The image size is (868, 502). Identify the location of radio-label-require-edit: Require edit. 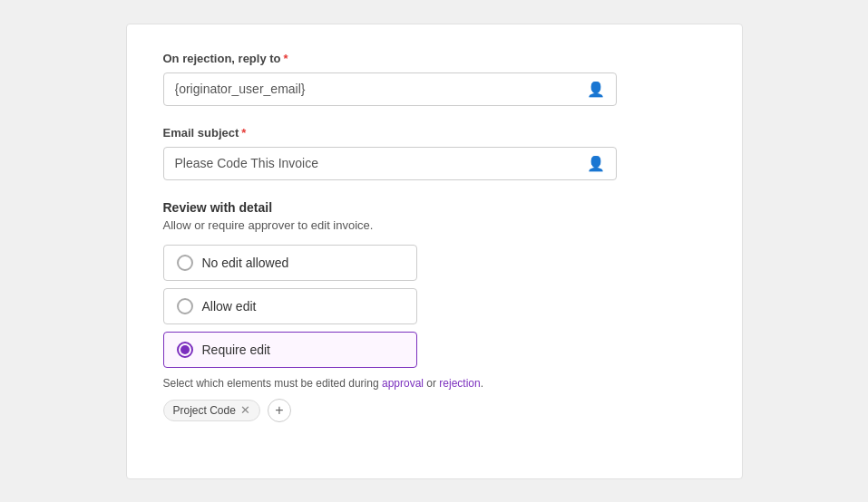
(237, 350).